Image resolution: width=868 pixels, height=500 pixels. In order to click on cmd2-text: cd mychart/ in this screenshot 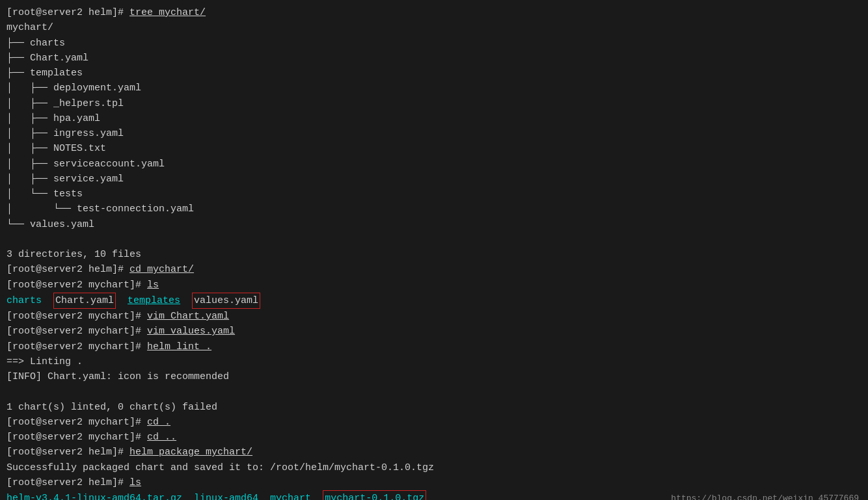, I will do `click(161, 269)`.